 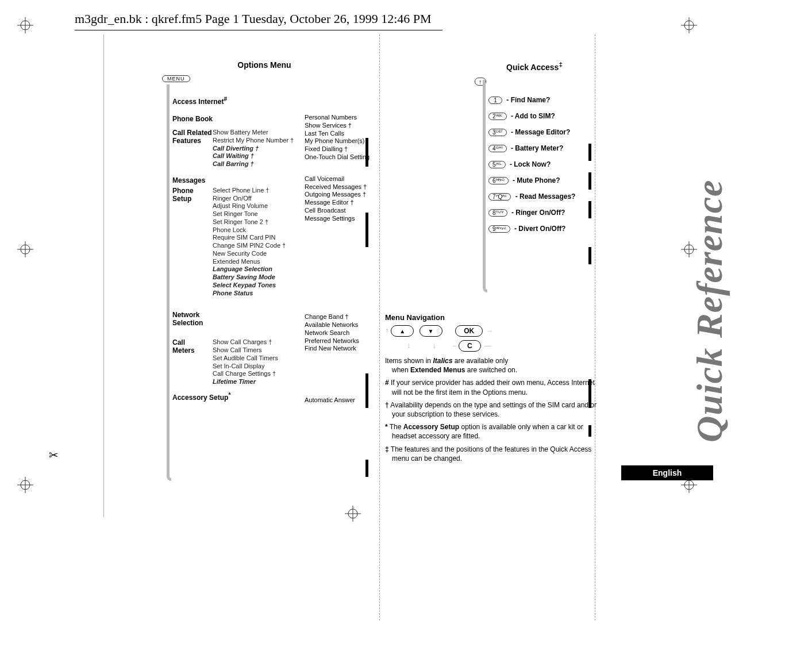 I want to click on accessory-label: Accessory Setup, so click(x=200, y=398).